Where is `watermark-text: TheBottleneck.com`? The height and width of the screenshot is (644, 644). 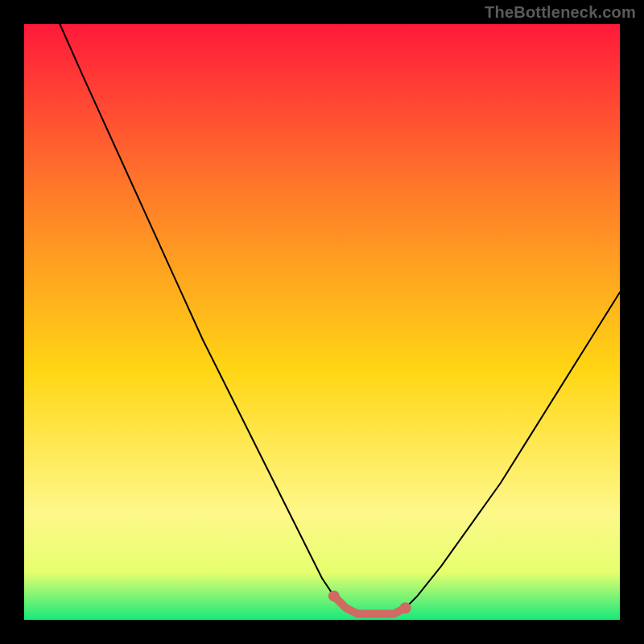 watermark-text: TheBottleneck.com is located at coordinates (560, 13).